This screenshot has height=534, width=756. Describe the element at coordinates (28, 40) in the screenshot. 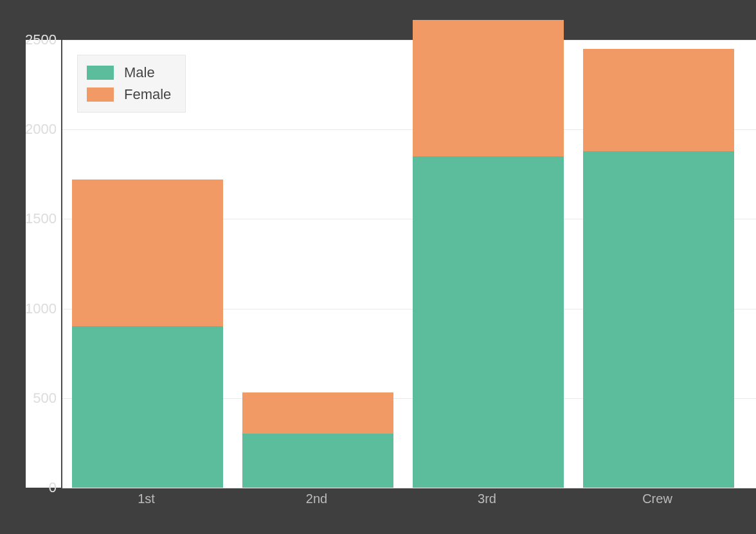

I see `y-tick-label: 2500` at that location.